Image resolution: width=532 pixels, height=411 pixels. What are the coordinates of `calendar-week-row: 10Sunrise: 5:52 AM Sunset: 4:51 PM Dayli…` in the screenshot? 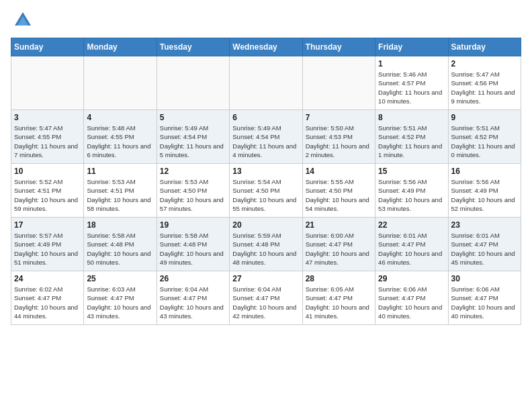 It's located at (266, 191).